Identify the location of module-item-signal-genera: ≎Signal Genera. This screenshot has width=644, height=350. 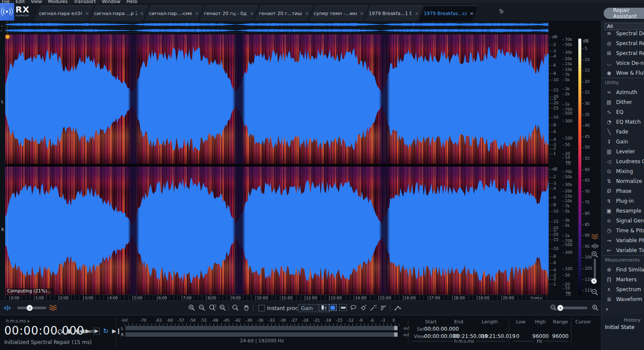
(623, 221).